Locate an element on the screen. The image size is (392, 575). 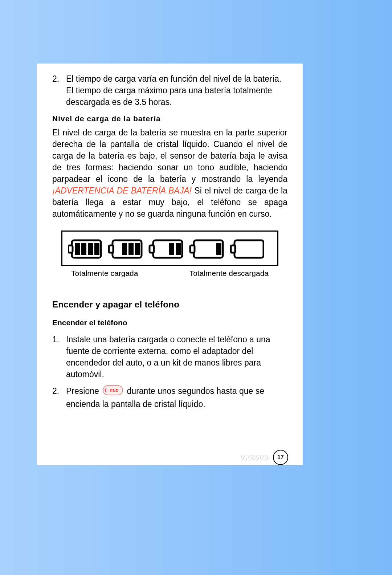
caption-full: Totalmente cargada is located at coordinates (105, 273).